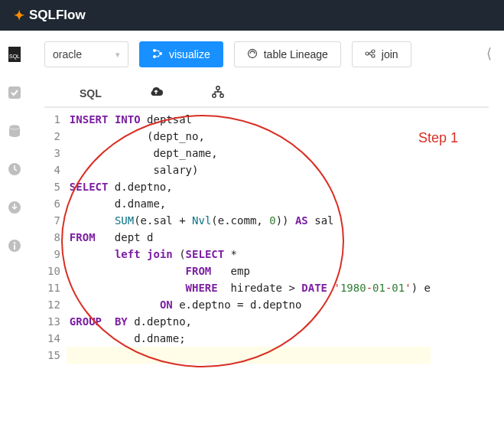 The width and height of the screenshot is (504, 421). I want to click on join-label: join, so click(390, 54).